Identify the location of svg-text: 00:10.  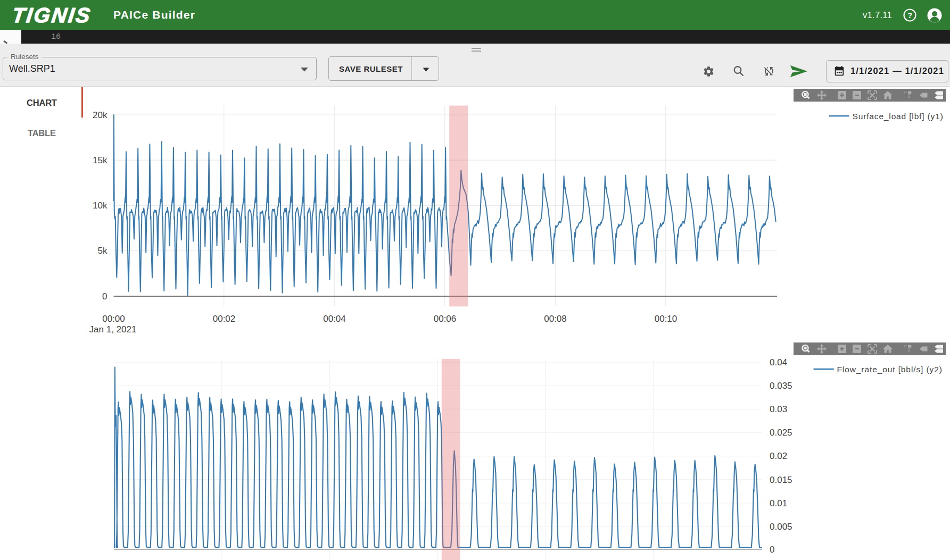
(666, 319).